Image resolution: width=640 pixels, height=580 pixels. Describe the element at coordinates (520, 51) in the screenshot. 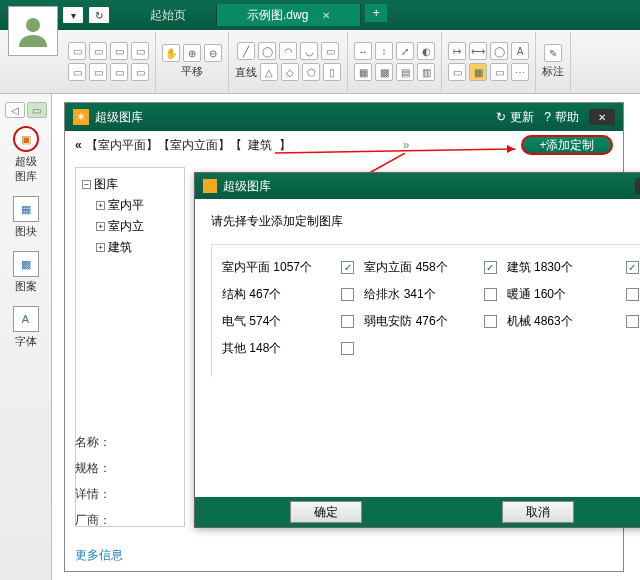

I see `ricon: A` at that location.